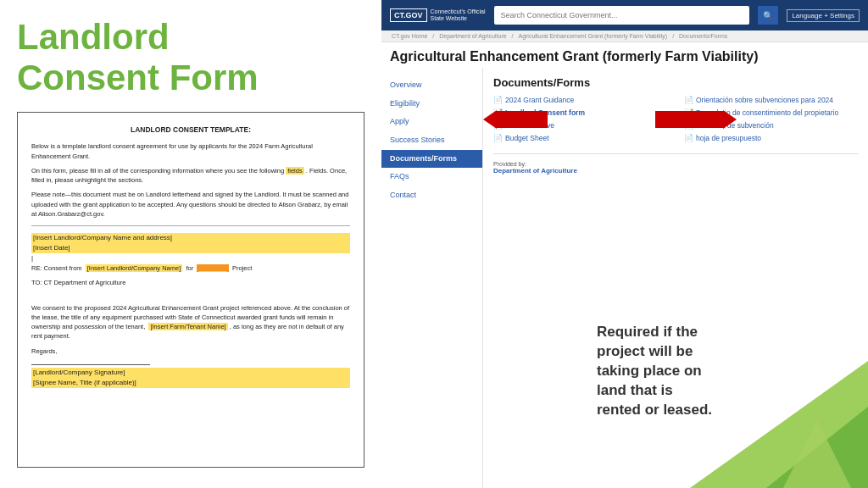 The image size is (868, 488). I want to click on bottom-right-area: Required if the project will be taking p…, so click(732, 403).